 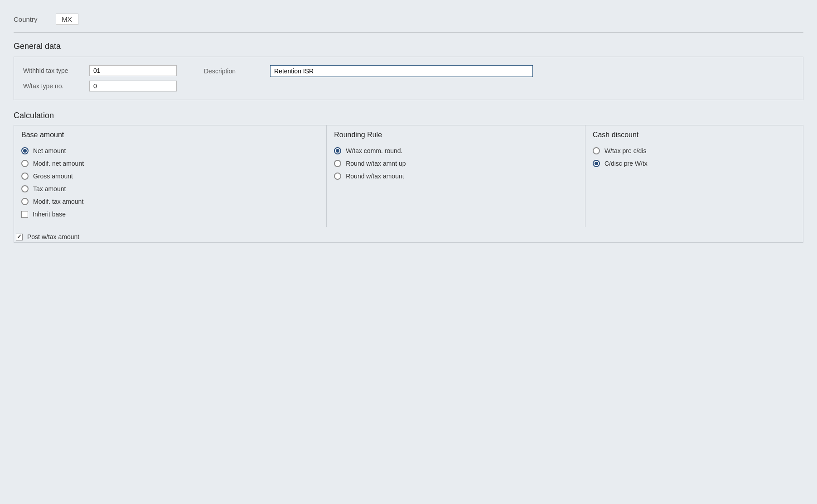 I want to click on wtax-no-label: W/tax type no., so click(x=53, y=86).